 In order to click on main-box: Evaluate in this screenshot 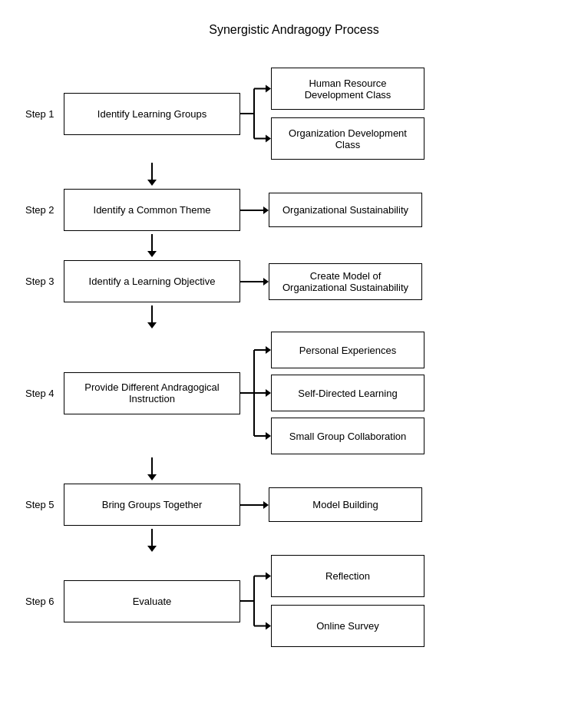, I will do `click(152, 602)`.